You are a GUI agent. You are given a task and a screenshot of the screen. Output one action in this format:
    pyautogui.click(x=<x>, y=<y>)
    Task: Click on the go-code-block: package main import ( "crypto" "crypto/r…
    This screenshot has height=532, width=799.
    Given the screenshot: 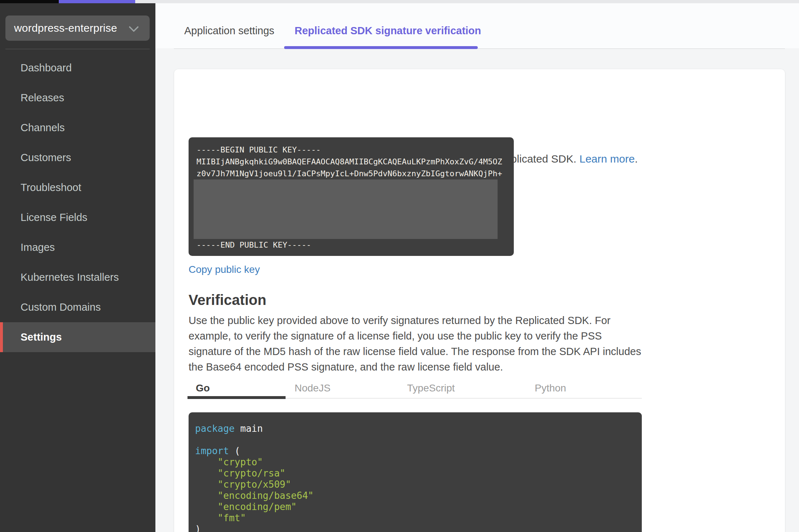 What is the action you would take?
    pyautogui.click(x=415, y=472)
    